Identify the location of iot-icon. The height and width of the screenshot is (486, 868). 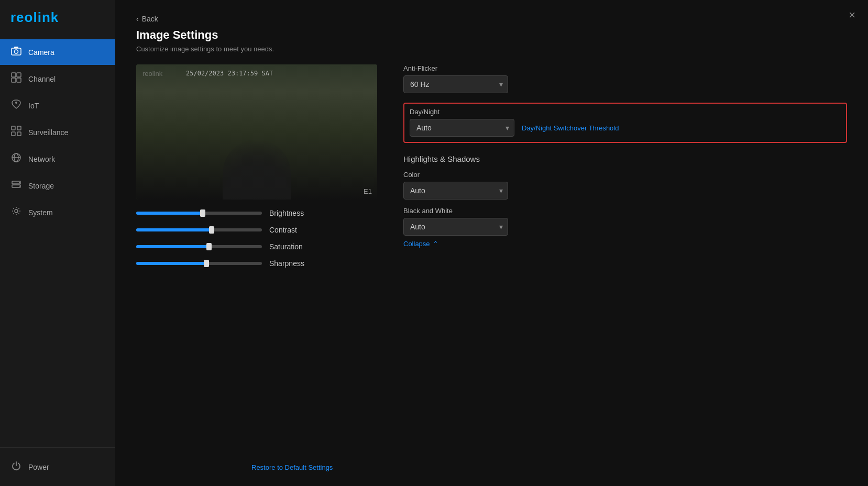
(16, 106).